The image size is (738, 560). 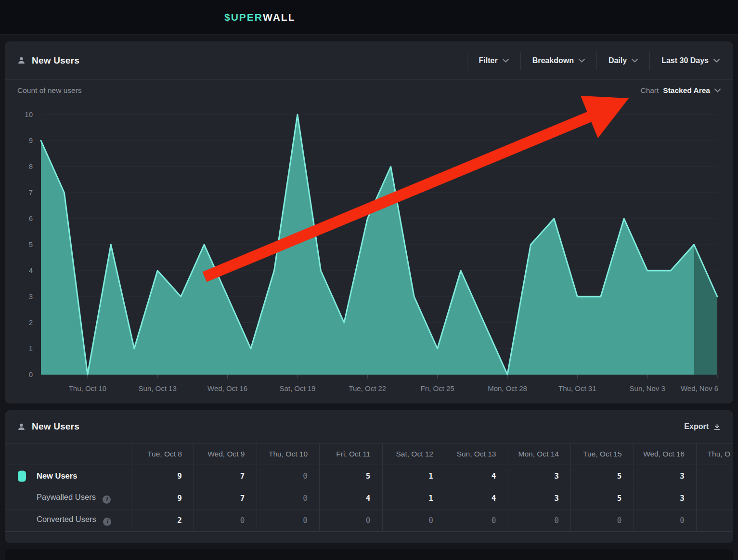 What do you see at coordinates (685, 61) in the screenshot?
I see `control-last-30-days: Last 30 Days` at bounding box center [685, 61].